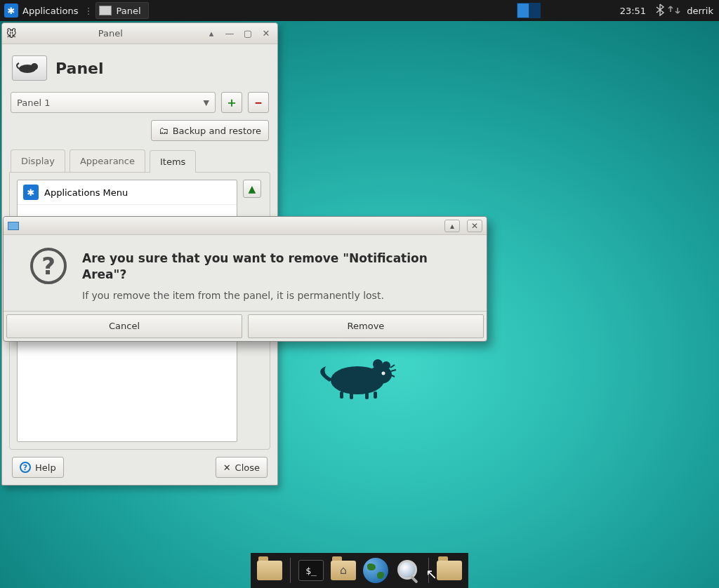 The width and height of the screenshot is (719, 588). I want to click on window-up-button: ▴, so click(211, 34).